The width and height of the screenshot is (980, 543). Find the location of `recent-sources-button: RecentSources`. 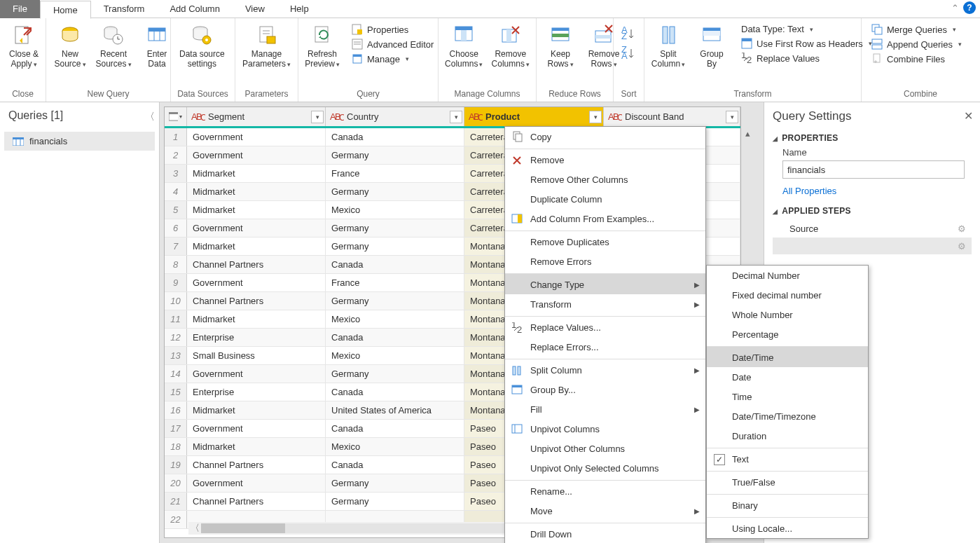

recent-sources-button: RecentSources is located at coordinates (113, 55).